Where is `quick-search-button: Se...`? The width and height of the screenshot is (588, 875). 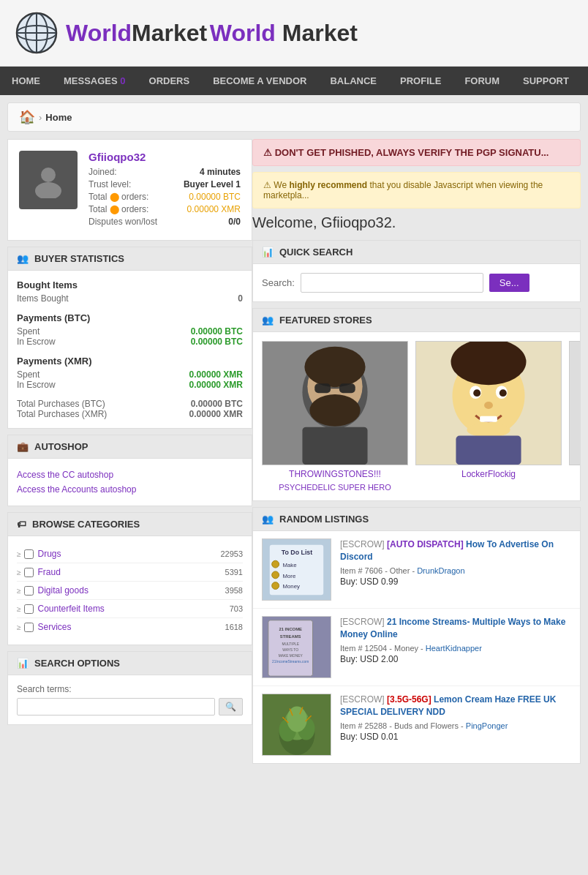 quick-search-button: Se... is located at coordinates (509, 282).